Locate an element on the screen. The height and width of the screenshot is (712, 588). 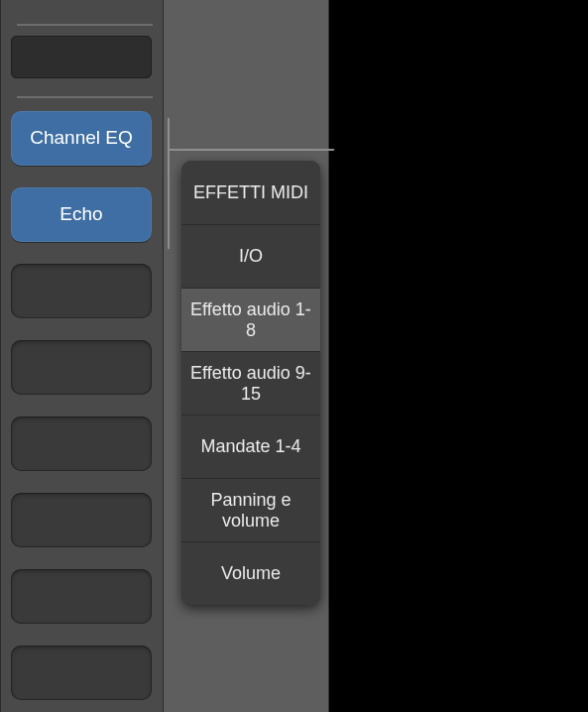
callout-line-vertical is located at coordinates (169, 183).